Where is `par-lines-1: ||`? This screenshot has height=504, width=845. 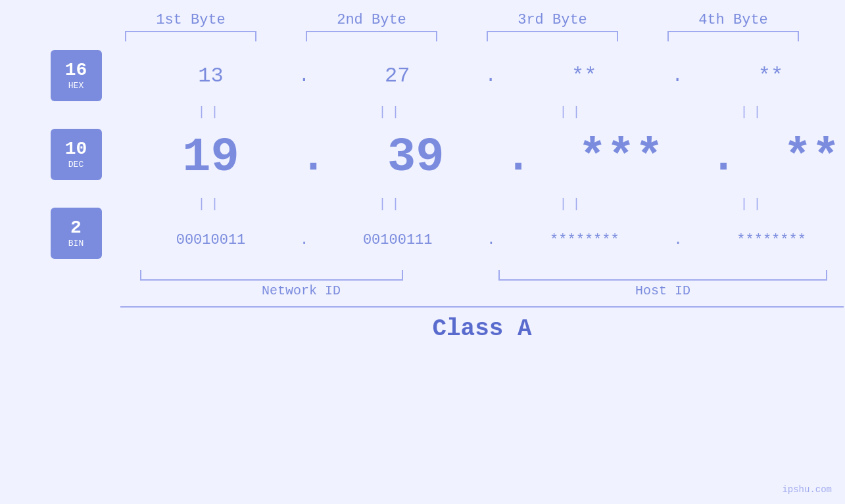
par-lines-1: || is located at coordinates (210, 112).